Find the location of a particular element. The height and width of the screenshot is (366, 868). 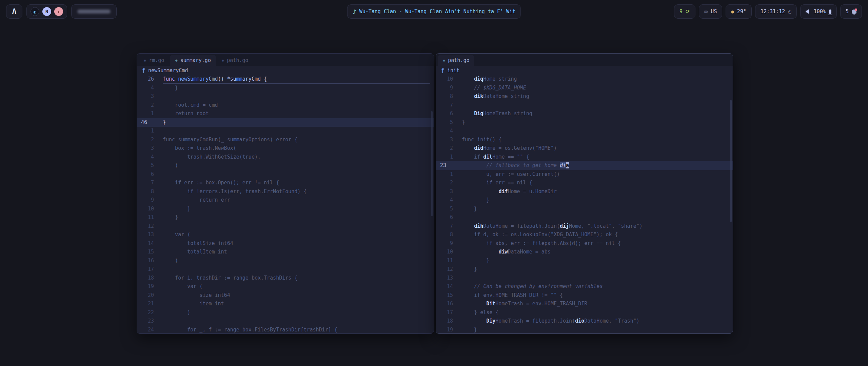

code-line: 8 if d, ok := os.LookupEnv("XDG_DATA_HOM… is located at coordinates (585, 235).